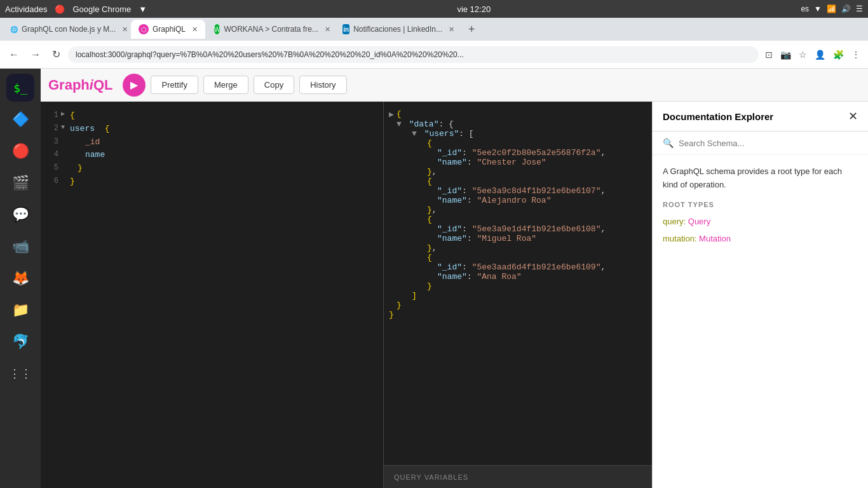  What do you see at coordinates (14, 55) in the screenshot?
I see `back-button: ←` at bounding box center [14, 55].